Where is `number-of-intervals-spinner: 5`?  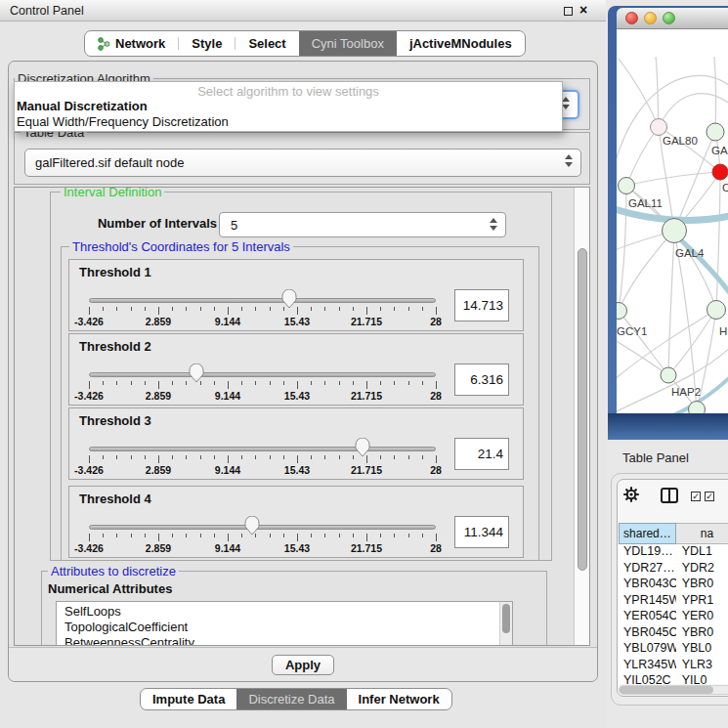
number-of-intervals-spinner: 5 is located at coordinates (363, 225).